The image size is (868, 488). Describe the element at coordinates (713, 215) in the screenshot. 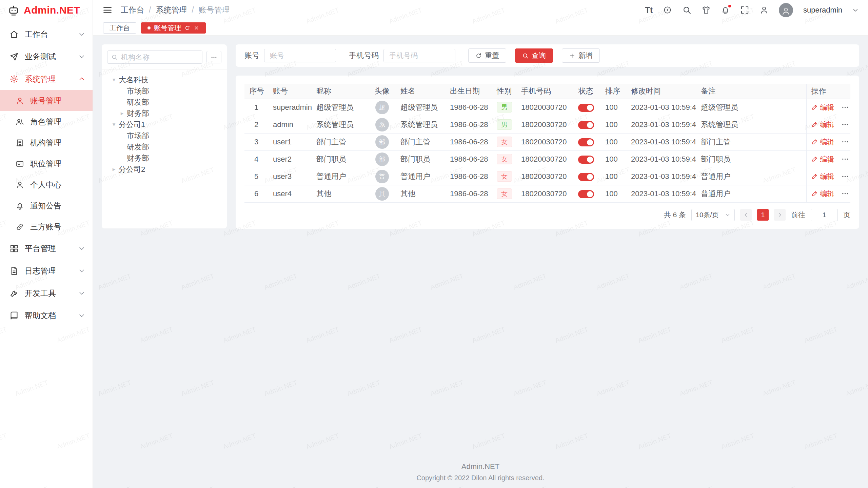

I see `page-size-select: 10条/页` at that location.